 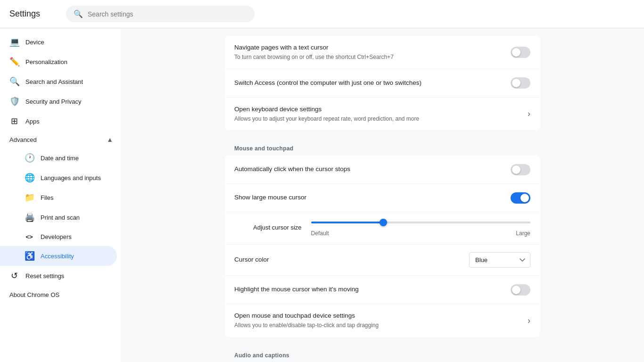 I want to click on open-keyboard-settings-subtitle: Allows you to adjust your keyboard repea…, so click(x=377, y=119).